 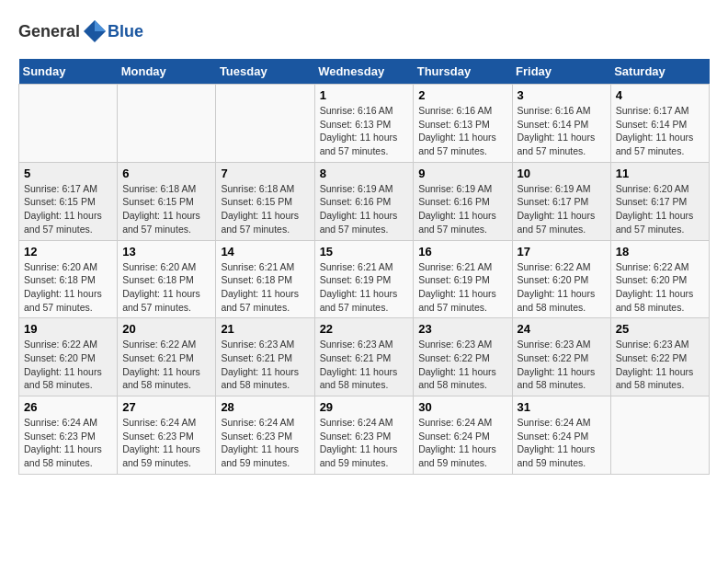 I want to click on day-info: Sunrise: 6:16 AM Sunset: 6:14 PM Dayligh…, so click(x=562, y=131).